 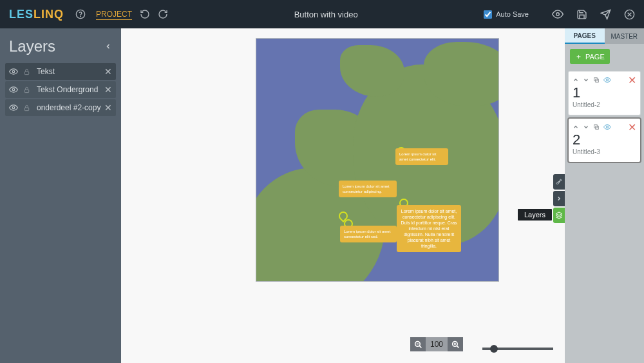 I want to click on expand-right-icon, so click(x=559, y=199).